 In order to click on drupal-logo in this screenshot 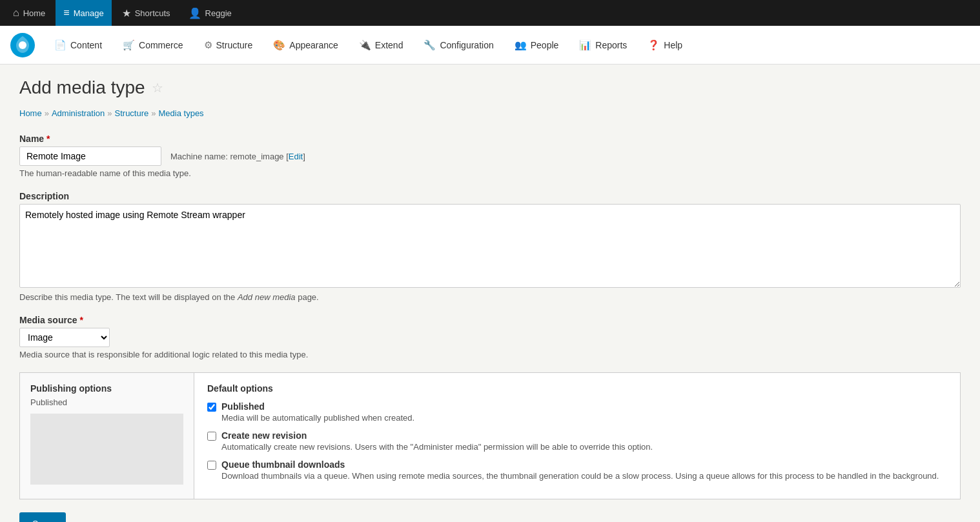, I will do `click(23, 45)`.